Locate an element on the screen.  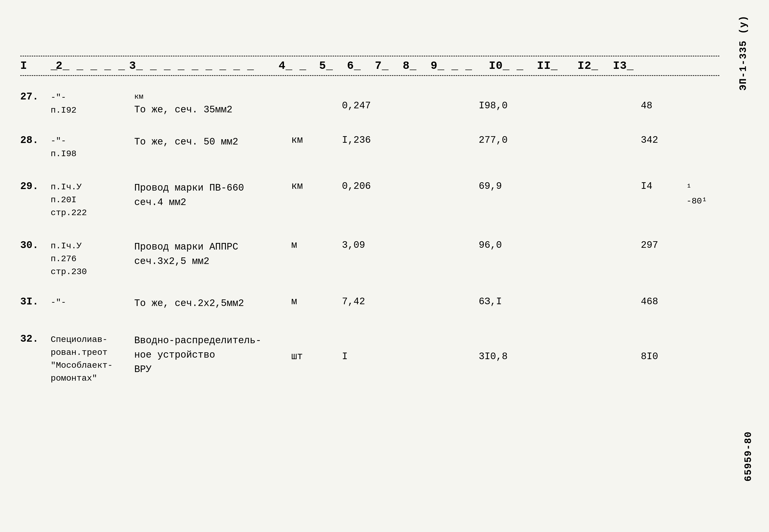
row-col9: I98,0 is located at coordinates (512, 106).